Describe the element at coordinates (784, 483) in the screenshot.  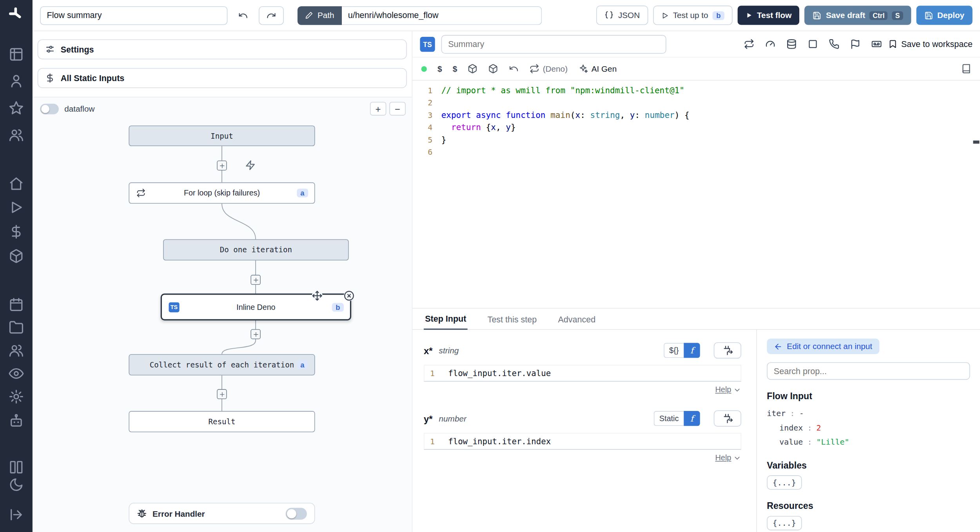
I see `variables-expand-button: {...}` at that location.